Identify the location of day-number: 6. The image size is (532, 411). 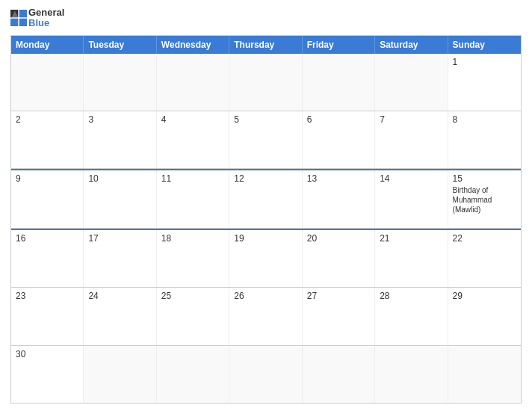
(338, 120).